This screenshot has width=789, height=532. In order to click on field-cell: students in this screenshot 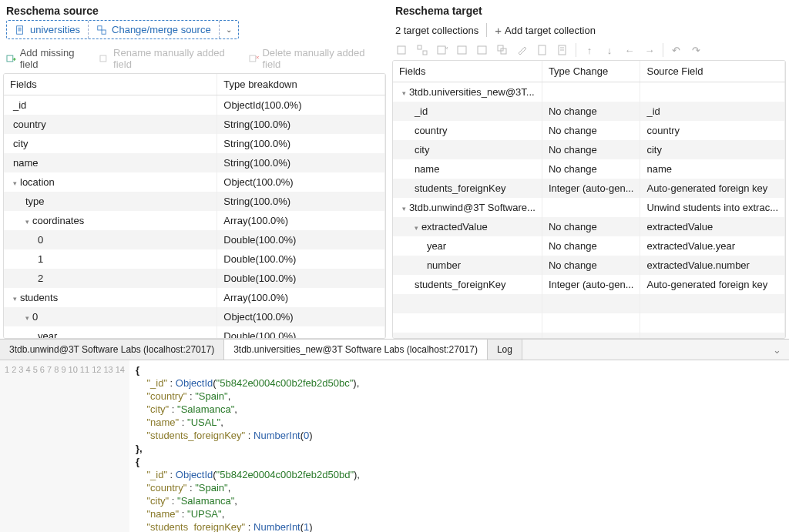, I will do `click(111, 297)`.